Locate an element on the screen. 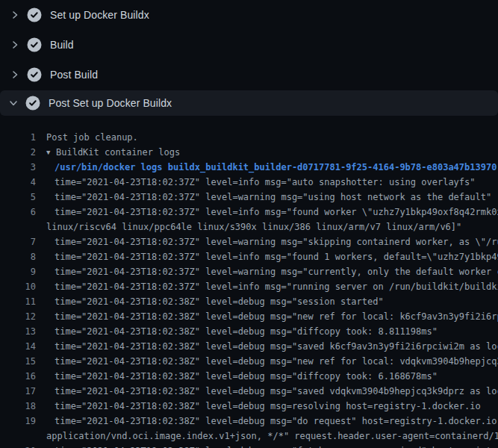 Image resolution: width=498 pixels, height=448 pixels. line-number: 11 is located at coordinates (18, 302).